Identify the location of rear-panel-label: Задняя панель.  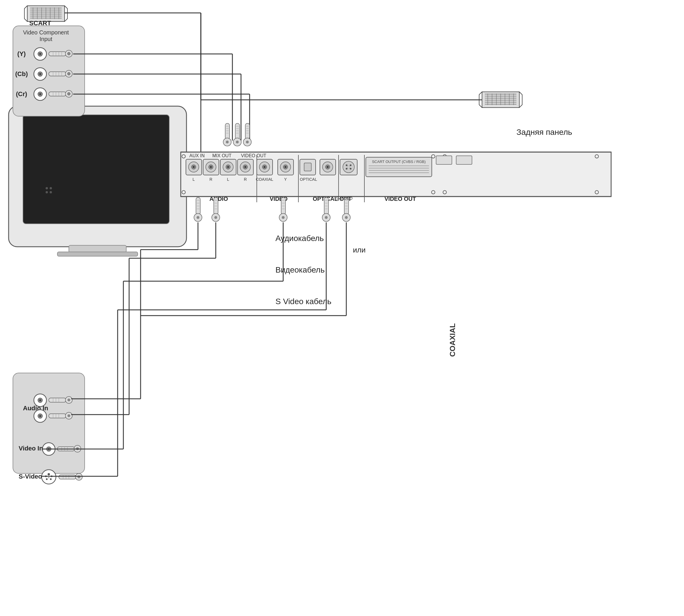
(544, 132).